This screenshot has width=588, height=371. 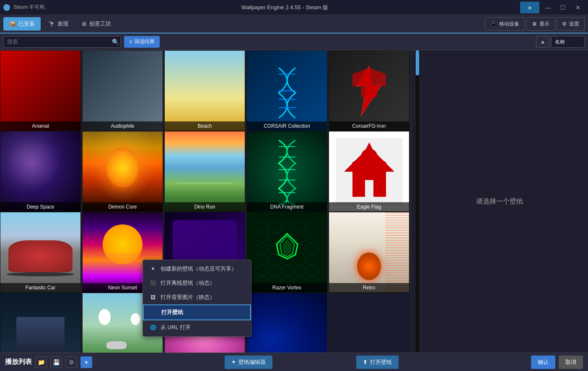 What do you see at coordinates (294, 24) in the screenshot?
I see `nav-bar: 📦 已安装 🔭 发现 ⚙ 创意工坊 📱 移动设备 🖥 显示 ⚙ 设置` at bounding box center [294, 24].